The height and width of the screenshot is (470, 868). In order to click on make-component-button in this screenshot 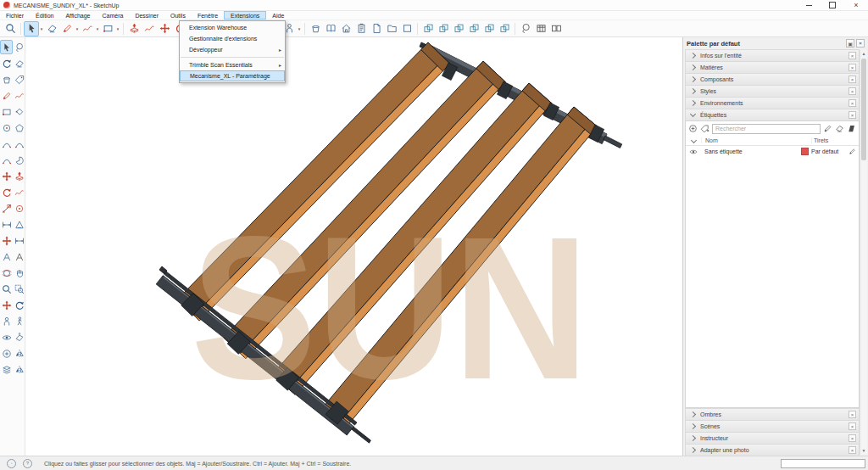, I will do `click(443, 29)`.